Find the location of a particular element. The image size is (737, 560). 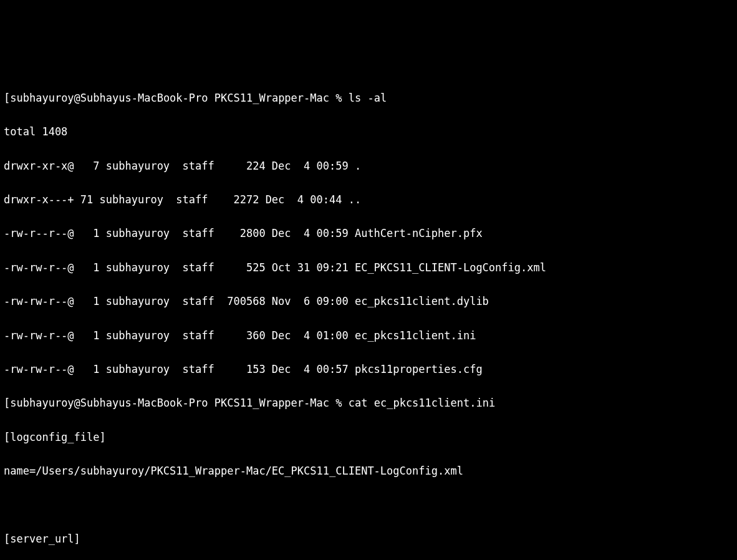

ini-name-line: name=/Users/subhayuroy/PKCS11_Wrapper-Ma… is located at coordinates (368, 471).